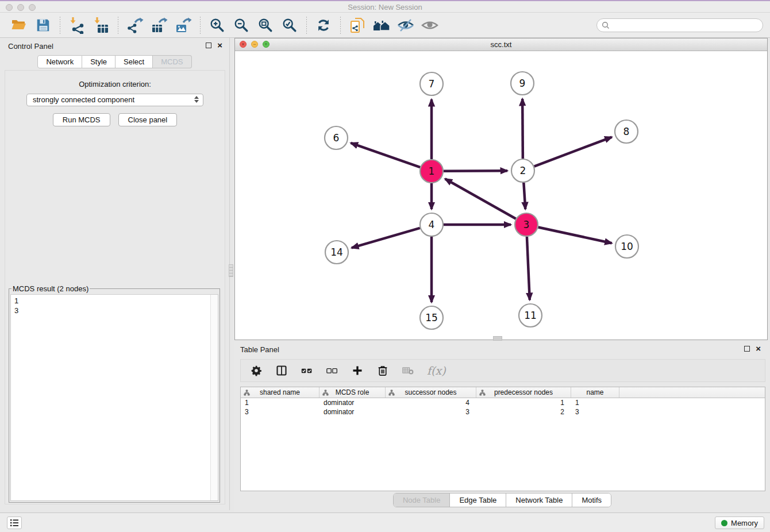  Describe the element at coordinates (280, 403) in the screenshot. I see `cell-shared-name: 1` at that location.